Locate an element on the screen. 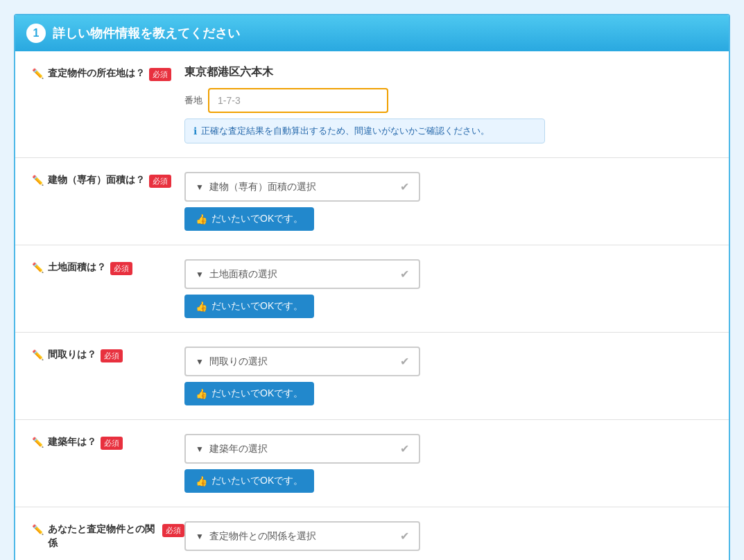 The image size is (744, 560). check-icon-building: ✔ is located at coordinates (405, 187).